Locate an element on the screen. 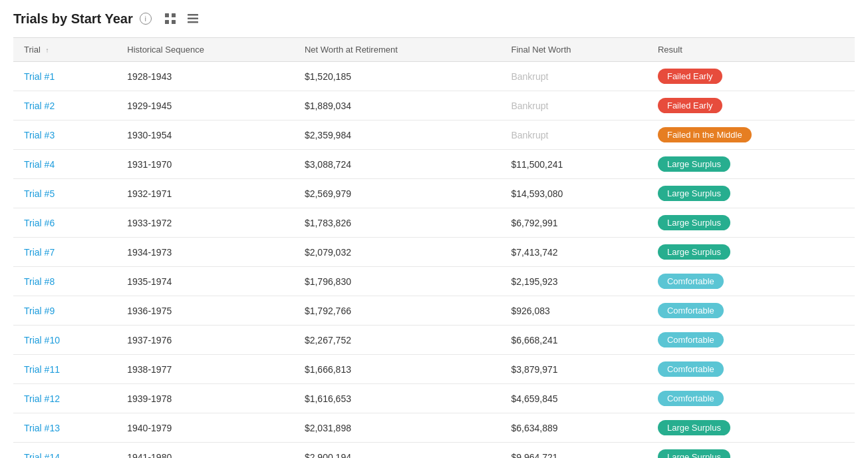 The image size is (868, 458). cell-historical-sequence: 1939-1978 is located at coordinates (205, 399).